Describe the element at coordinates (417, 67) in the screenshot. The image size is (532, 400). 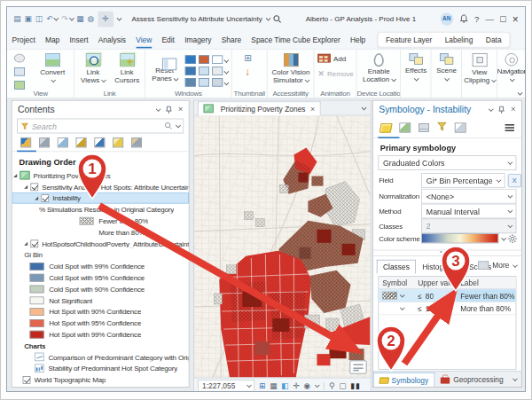
I see `effects-button: Effects` at that location.